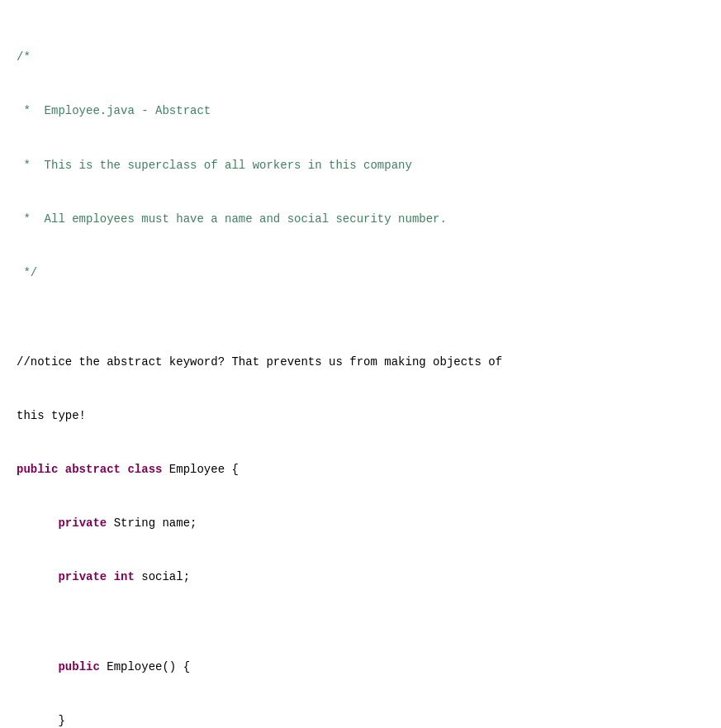 The image size is (721, 728). I want to click on code-line: public abstract class Employee {, so click(360, 470).